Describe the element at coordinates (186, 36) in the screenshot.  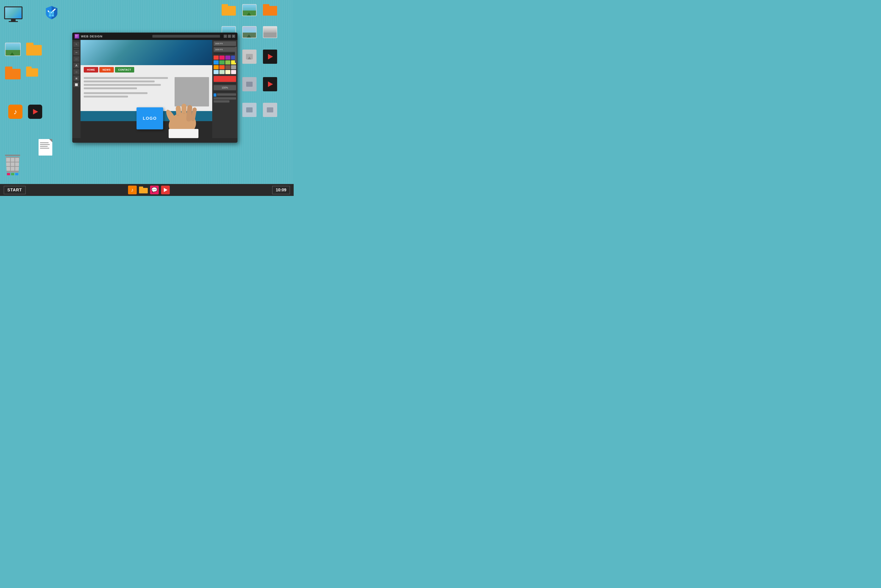
I see `window-menu-bar-placeholder` at that location.